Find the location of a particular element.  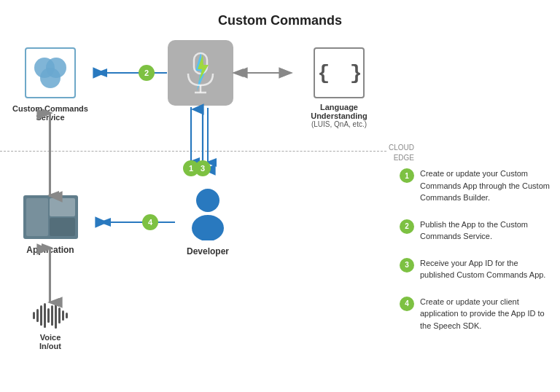

step-text-4: Create or update your client application… is located at coordinates (486, 314).